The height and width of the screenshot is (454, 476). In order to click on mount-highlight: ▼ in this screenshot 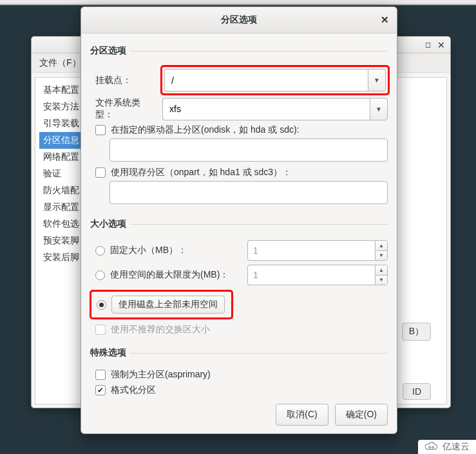, I will do `click(275, 80)`.